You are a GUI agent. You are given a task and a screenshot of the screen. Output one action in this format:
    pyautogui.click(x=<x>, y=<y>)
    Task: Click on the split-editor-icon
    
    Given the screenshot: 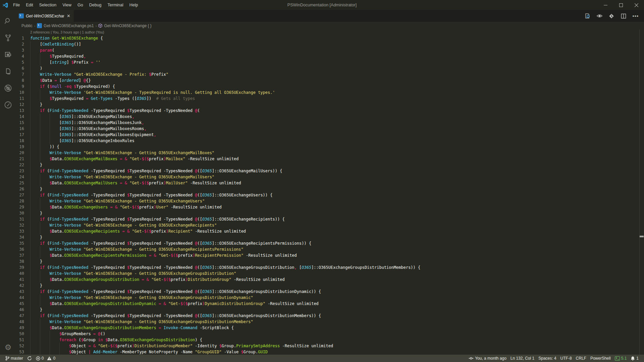 What is the action you would take?
    pyautogui.click(x=624, y=16)
    